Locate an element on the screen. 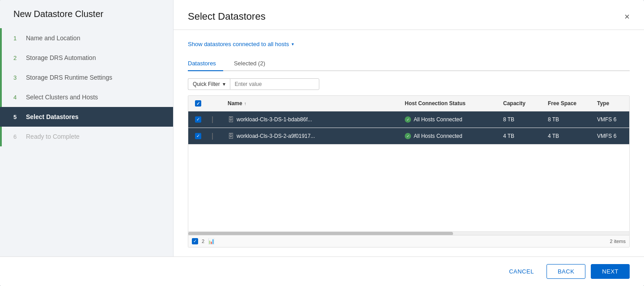 The height and width of the screenshot is (286, 644). filter-label: Show datastores connected to all hosts is located at coordinates (238, 44).